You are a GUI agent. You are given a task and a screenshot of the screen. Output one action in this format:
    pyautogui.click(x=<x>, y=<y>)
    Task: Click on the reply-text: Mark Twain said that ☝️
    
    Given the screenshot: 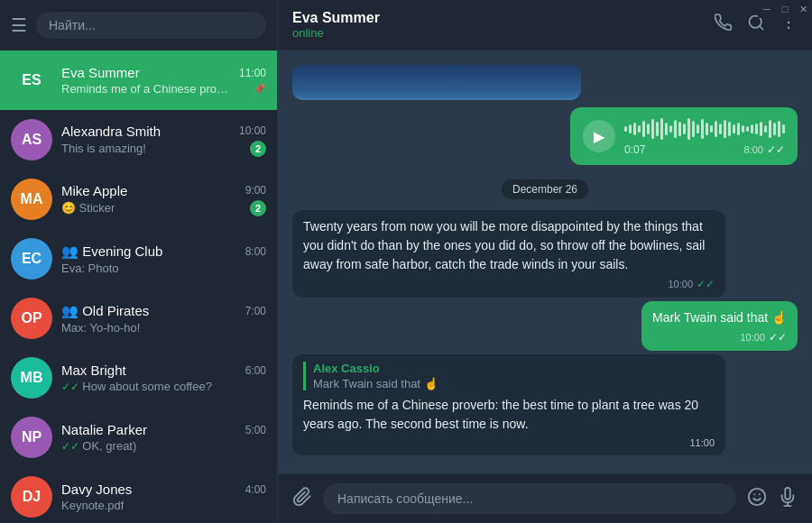 What is the action you would take?
    pyautogui.click(x=514, y=384)
    